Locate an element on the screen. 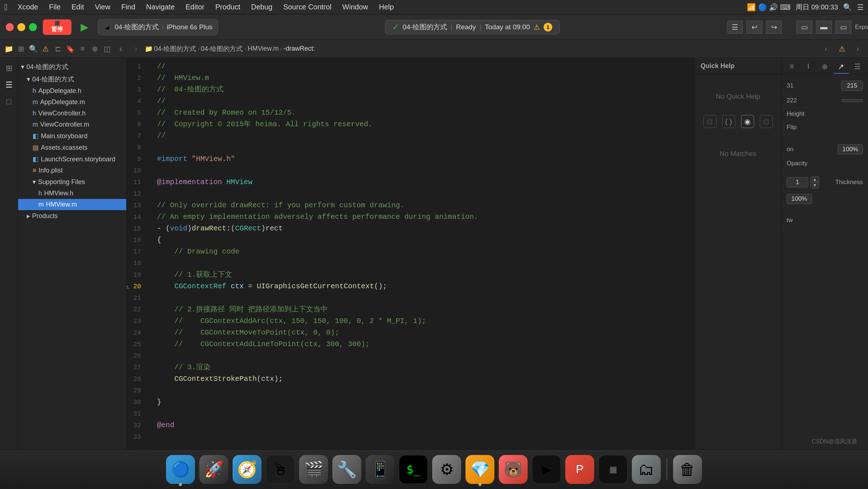  maximize-button is located at coordinates (33, 27).